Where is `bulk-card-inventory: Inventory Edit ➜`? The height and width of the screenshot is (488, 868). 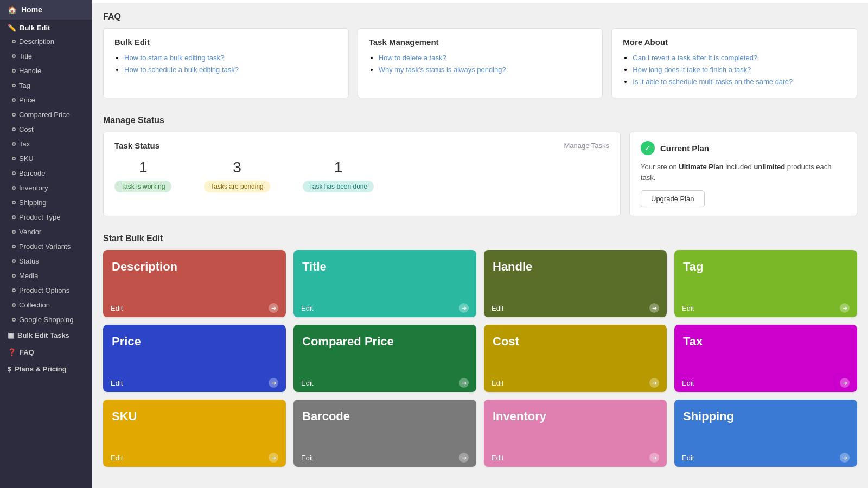 bulk-card-inventory: Inventory Edit ➜ is located at coordinates (575, 433).